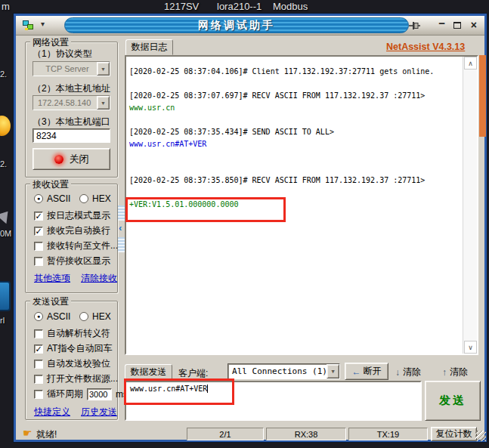  What do you see at coordinates (81, 394) in the screenshot?
I see `send-option-cycle: 循环周期 3000 ms` at bounding box center [81, 394].